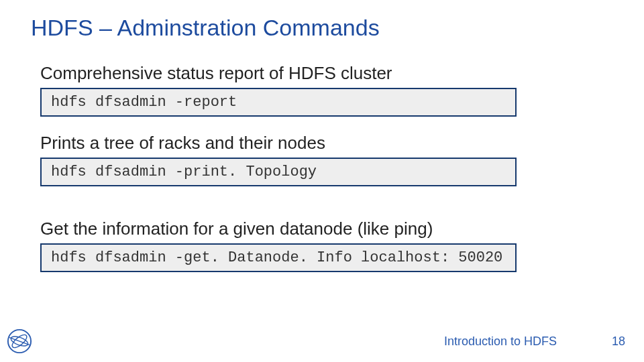  Describe the element at coordinates (278, 229) in the screenshot. I see `section-3-description: Get the information for a given datanode…` at that location.